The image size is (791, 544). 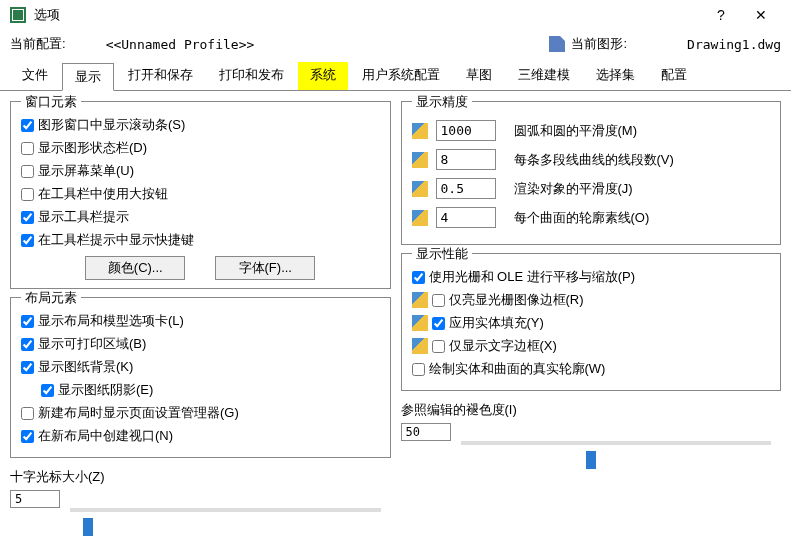 What do you see at coordinates (721, 15) in the screenshot?
I see `help-button: ?` at bounding box center [721, 15].